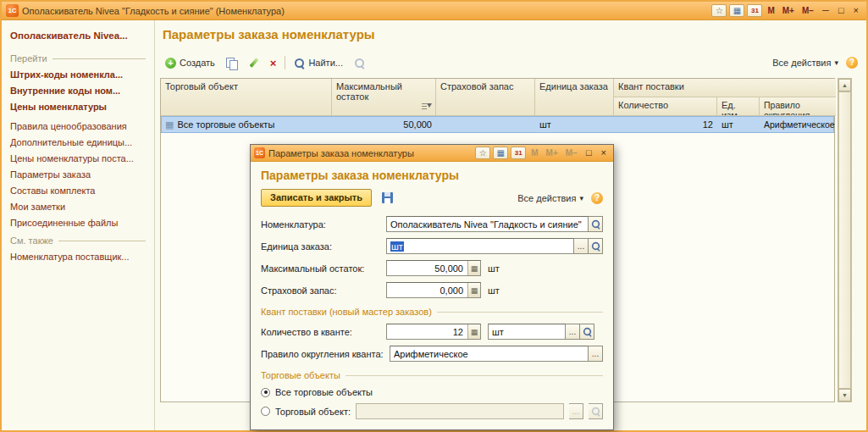 This screenshot has width=868, height=432. What do you see at coordinates (480, 246) in the screenshot?
I see `order-unit-field: шт` at bounding box center [480, 246].